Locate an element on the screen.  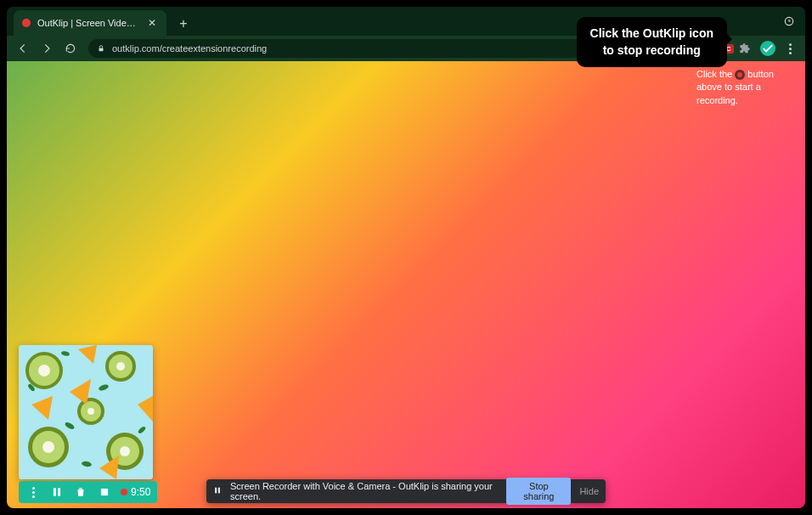
window-expand-icon is located at coordinates (789, 21).